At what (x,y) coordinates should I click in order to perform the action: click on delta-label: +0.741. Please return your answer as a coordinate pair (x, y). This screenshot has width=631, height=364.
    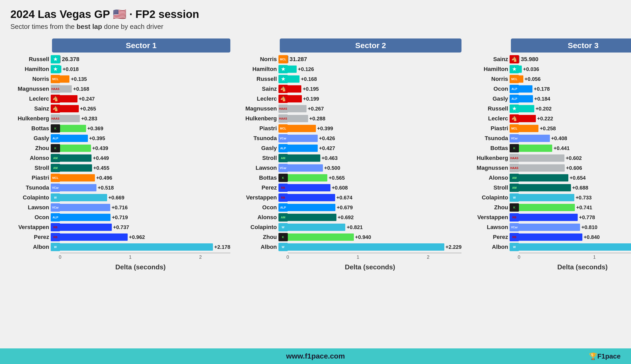
    Looking at the image, I should click on (584, 207).